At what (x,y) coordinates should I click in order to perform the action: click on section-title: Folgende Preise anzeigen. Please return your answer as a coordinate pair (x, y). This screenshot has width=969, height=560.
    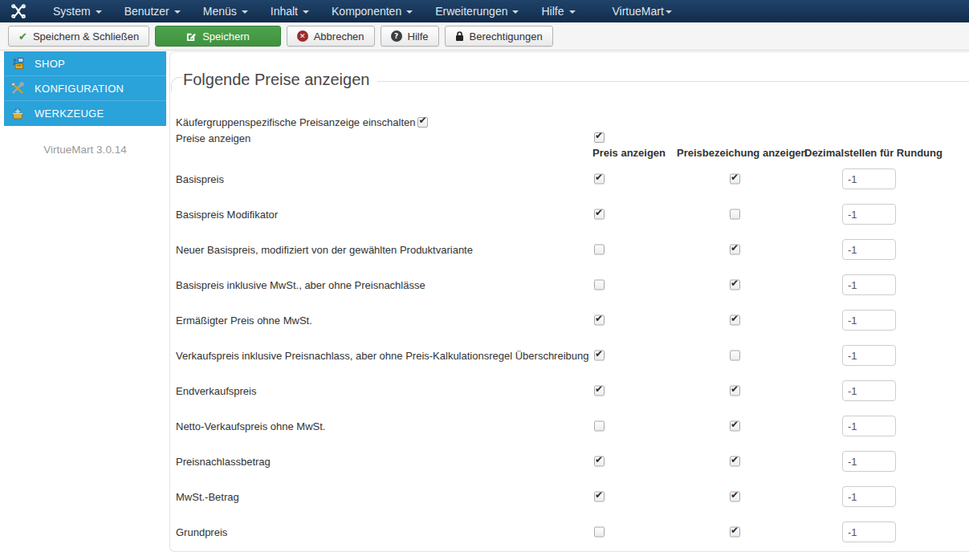
    Looking at the image, I should click on (280, 79).